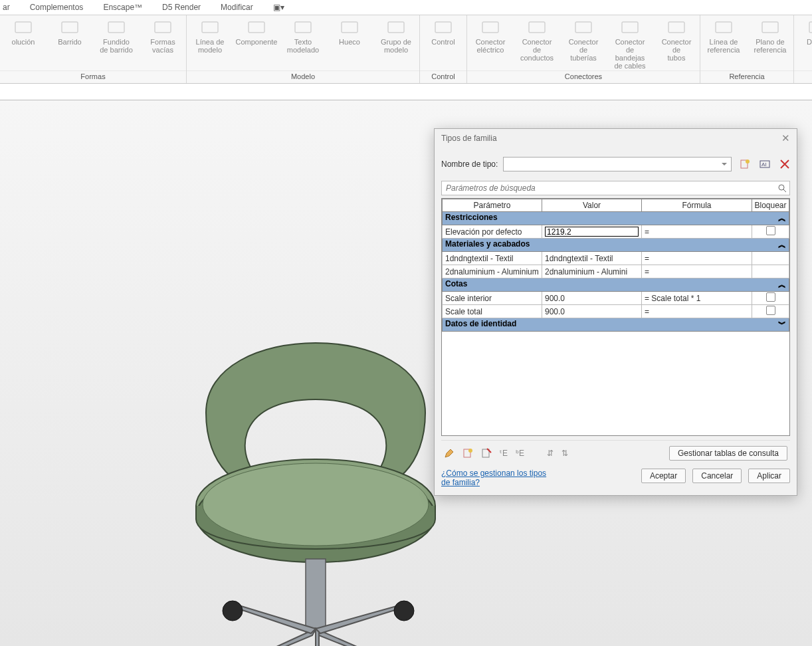 The height and width of the screenshot is (646, 812). What do you see at coordinates (583, 43) in the screenshot?
I see `ribbon-button: Conector detuberías` at bounding box center [583, 43].